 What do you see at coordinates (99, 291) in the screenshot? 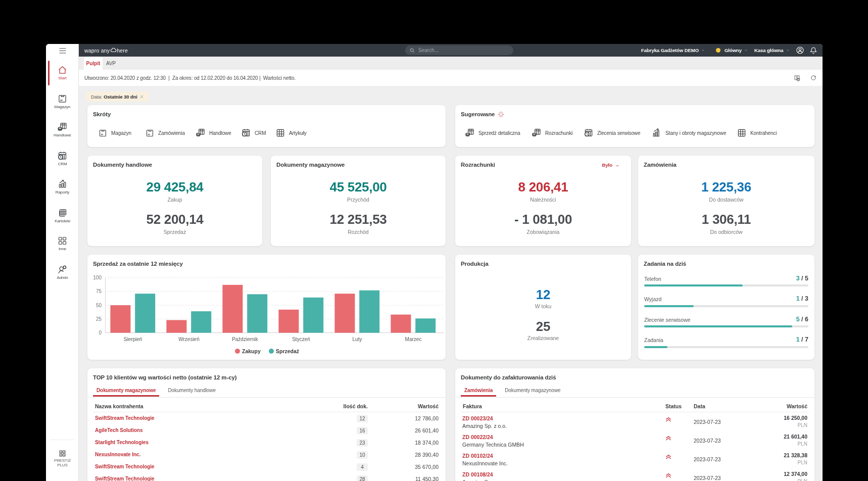
I see `svg-text: 75` at bounding box center [99, 291].